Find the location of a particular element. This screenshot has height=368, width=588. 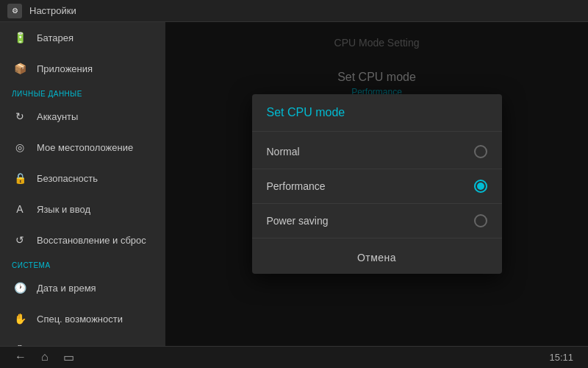

clock: 15:11 is located at coordinates (562, 358).